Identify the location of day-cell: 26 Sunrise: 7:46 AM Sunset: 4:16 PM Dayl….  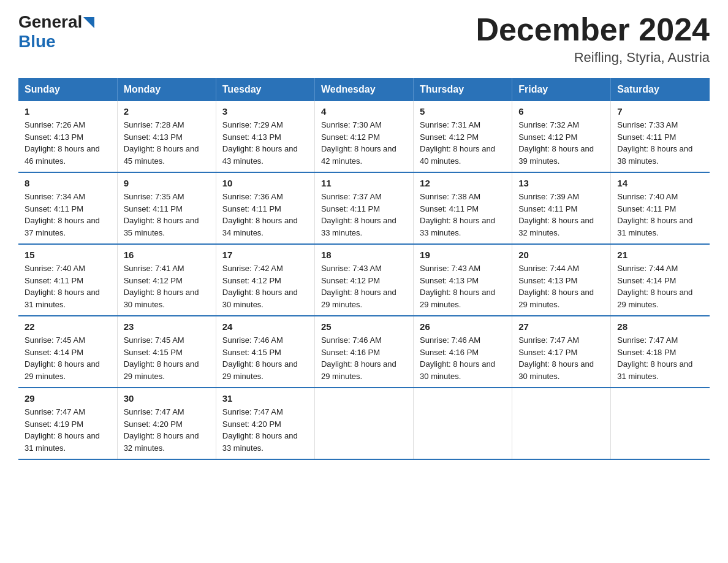
(463, 352).